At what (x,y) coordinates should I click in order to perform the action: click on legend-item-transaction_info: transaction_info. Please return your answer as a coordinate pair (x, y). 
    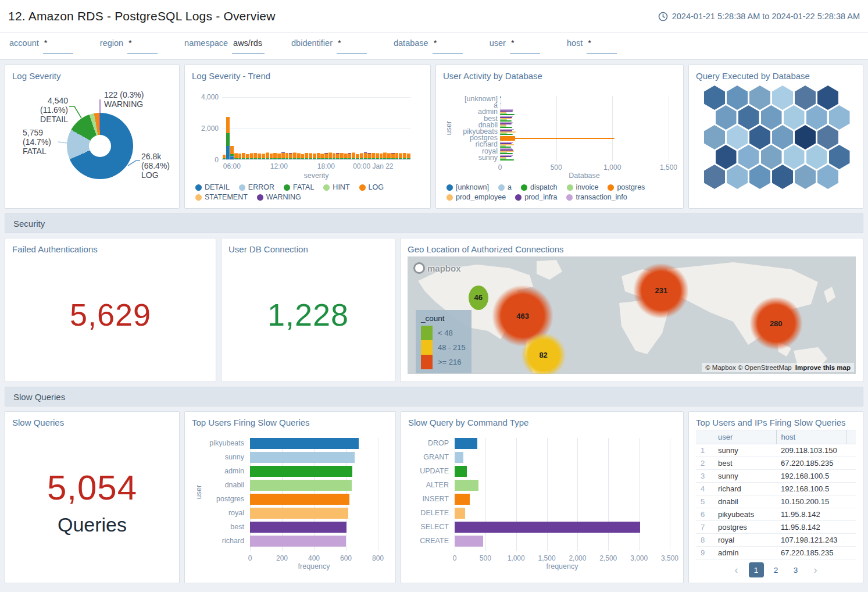
    Looking at the image, I should click on (596, 197).